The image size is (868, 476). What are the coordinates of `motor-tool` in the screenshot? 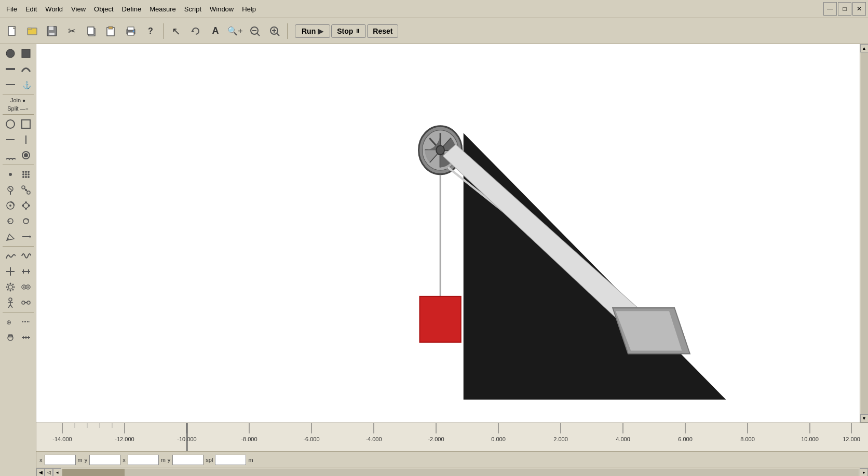 It's located at (10, 206).